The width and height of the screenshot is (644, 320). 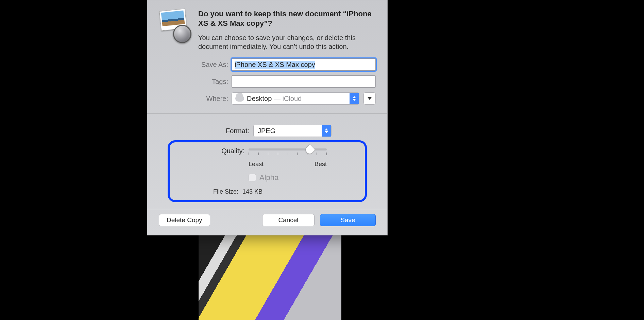 What do you see at coordinates (252, 192) in the screenshot?
I see `filesize-value: 143 KB` at bounding box center [252, 192].